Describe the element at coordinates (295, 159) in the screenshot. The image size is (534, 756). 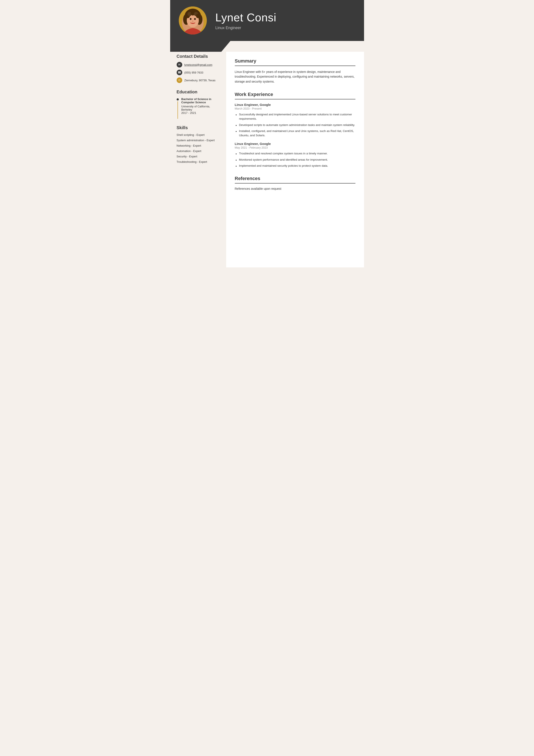
I see `main-content: Summary Linux Engineer with 5+ years of …` at that location.